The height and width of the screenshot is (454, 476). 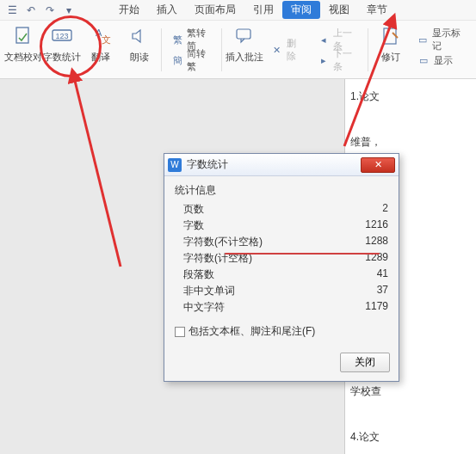 I want to click on svg-text: 文, so click(x=107, y=40).